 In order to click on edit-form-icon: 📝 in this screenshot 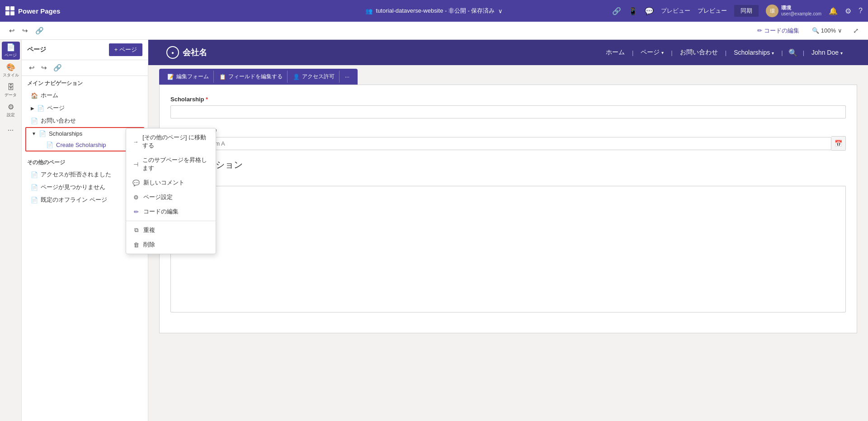, I will do `click(171, 77)`.